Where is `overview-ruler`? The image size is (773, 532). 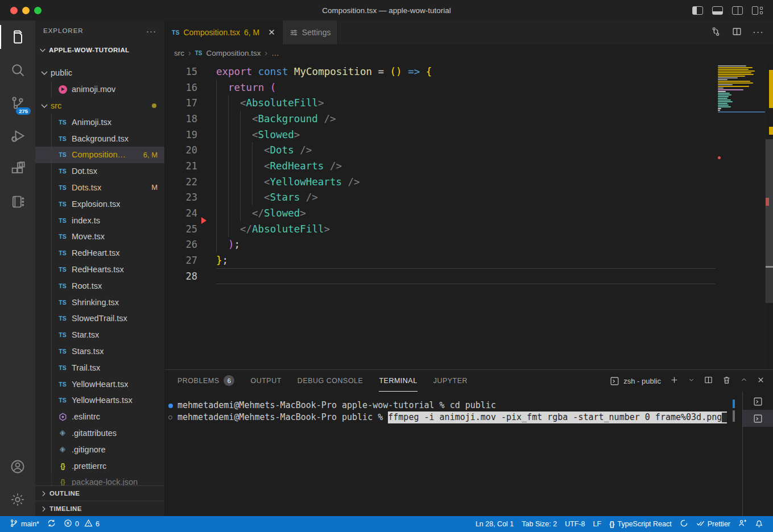 overview-ruler is located at coordinates (769, 215).